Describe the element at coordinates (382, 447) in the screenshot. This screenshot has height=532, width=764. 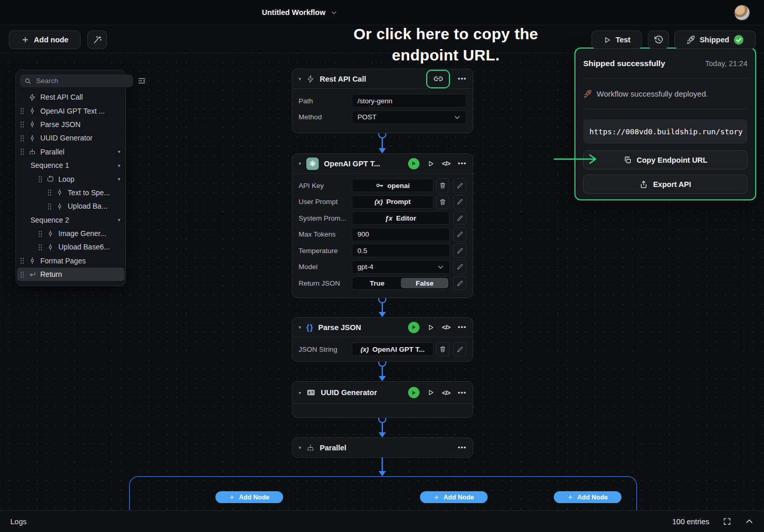
I see `node-parallel: ▾ Parallel •••` at that location.